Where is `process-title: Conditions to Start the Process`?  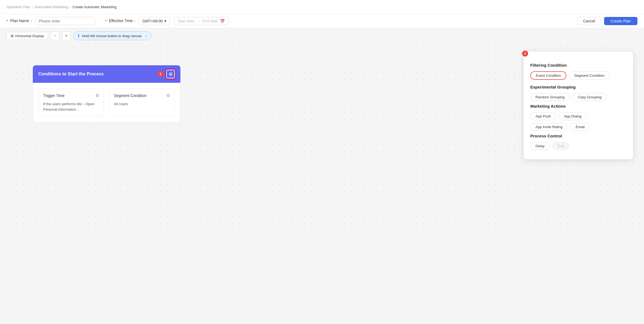 process-title: Conditions to Start the Process is located at coordinates (71, 74).